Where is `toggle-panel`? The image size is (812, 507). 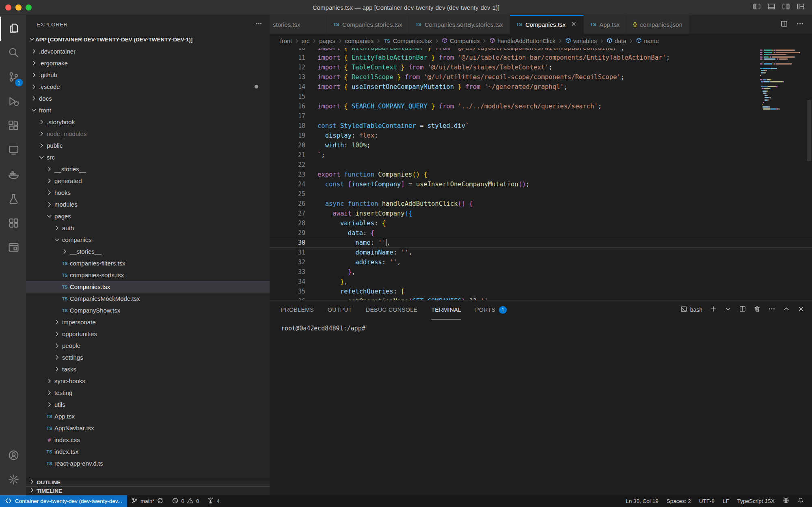 toggle-panel is located at coordinates (771, 7).